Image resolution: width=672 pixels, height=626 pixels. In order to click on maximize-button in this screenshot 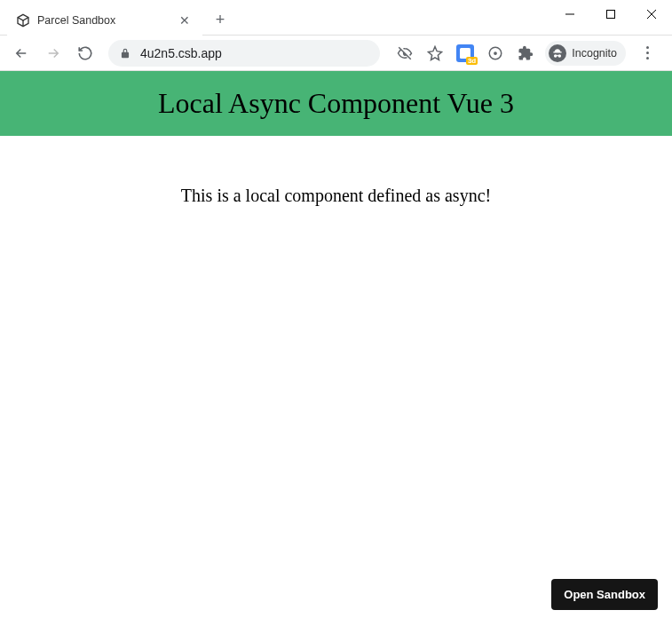, I will do `click(611, 14)`.